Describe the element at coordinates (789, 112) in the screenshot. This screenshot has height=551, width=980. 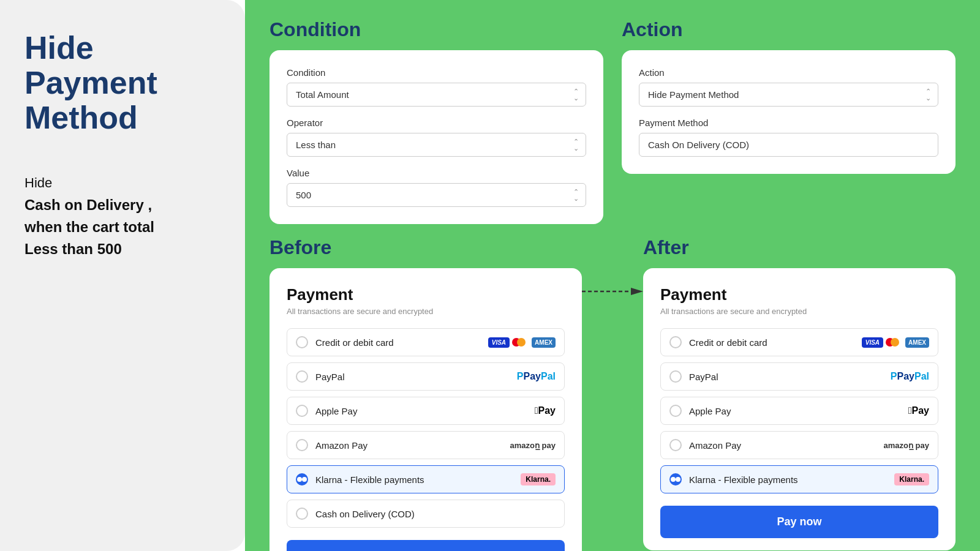
I see `action-card: Action Hide Payment Method Payment Metho…` at that location.